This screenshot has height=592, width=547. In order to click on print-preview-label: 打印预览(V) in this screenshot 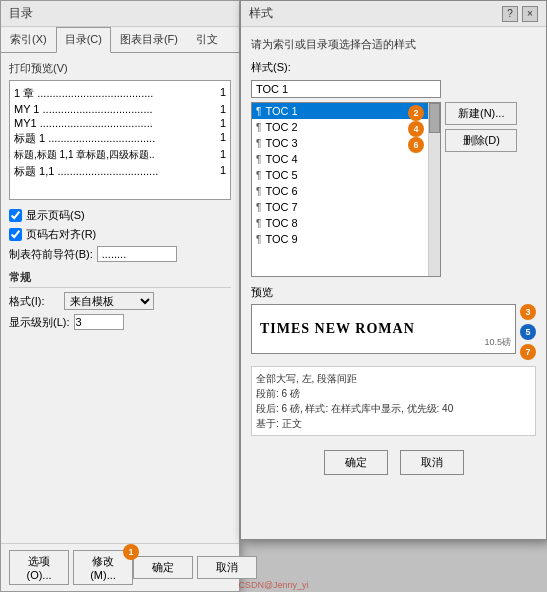, I will do `click(120, 68)`.